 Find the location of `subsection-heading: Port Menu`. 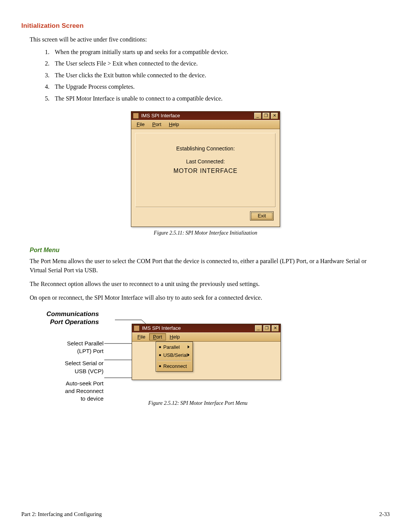

subsection-heading: Port Menu is located at coordinates (210, 250).